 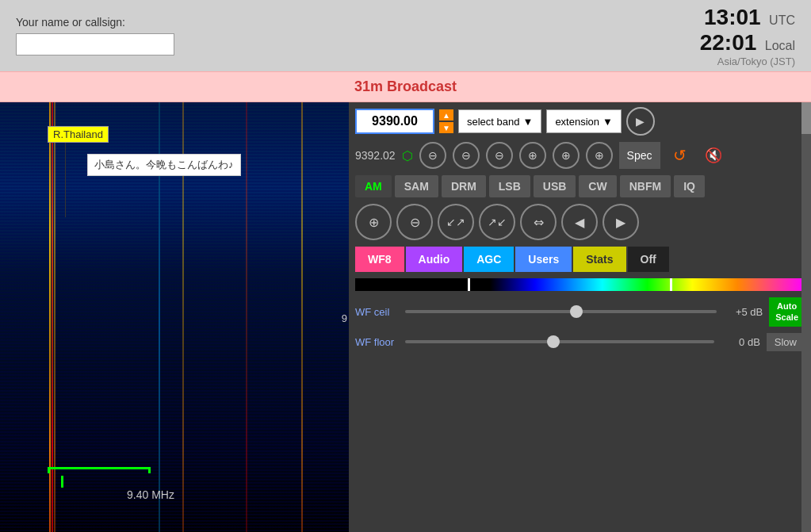 What do you see at coordinates (598, 186) in the screenshot?
I see `mode-cw-button: CW` at bounding box center [598, 186].